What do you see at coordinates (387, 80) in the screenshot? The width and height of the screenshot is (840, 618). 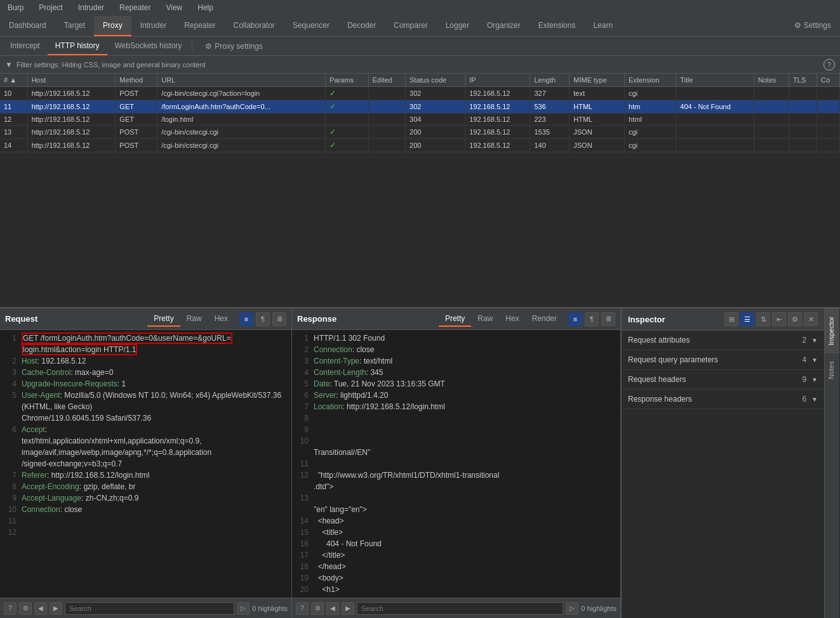 I see `col-header-edited: Edited` at bounding box center [387, 80].